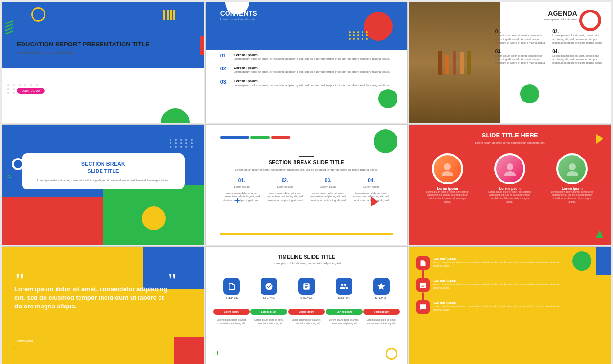  What do you see at coordinates (238, 13) in the screenshot?
I see `slide2-title: CONTENTS` at bounding box center [238, 13].